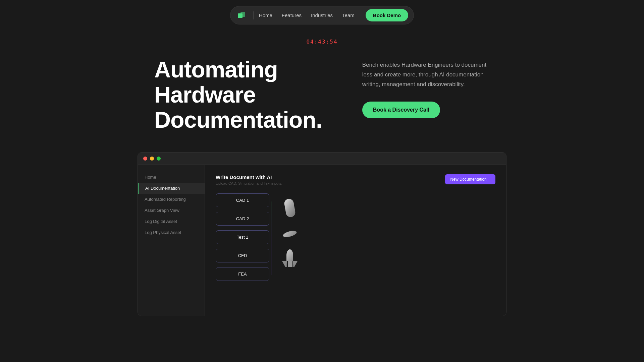 This screenshot has height=362, width=644. I want to click on buttons-and-line: CAD 1 CAD 2 Test 1 CFD FEA, so click(244, 237).